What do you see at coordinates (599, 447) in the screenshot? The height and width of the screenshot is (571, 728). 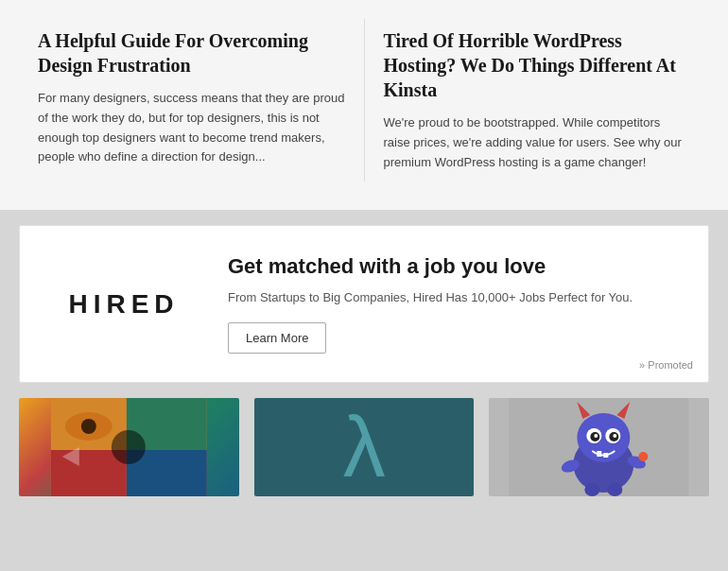 I see `thumbnail-3-image` at bounding box center [599, 447].